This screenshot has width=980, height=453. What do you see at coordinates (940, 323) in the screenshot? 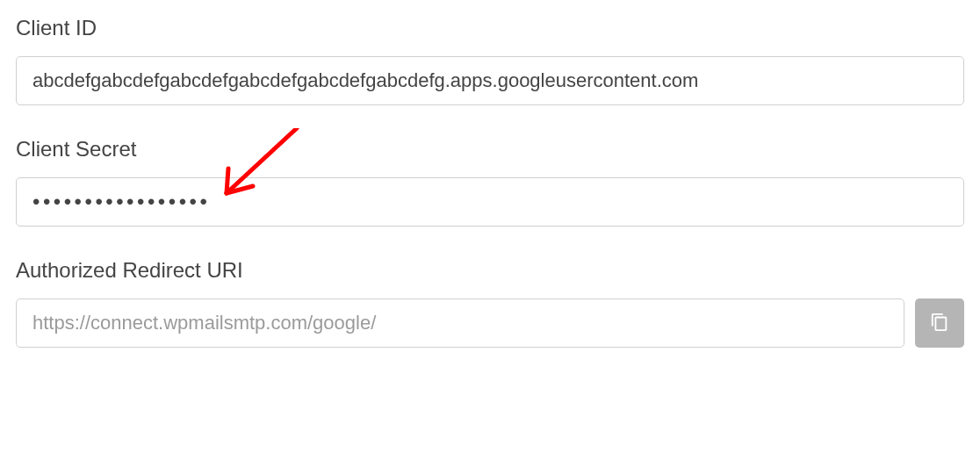
I see `copy-icon` at bounding box center [940, 323].